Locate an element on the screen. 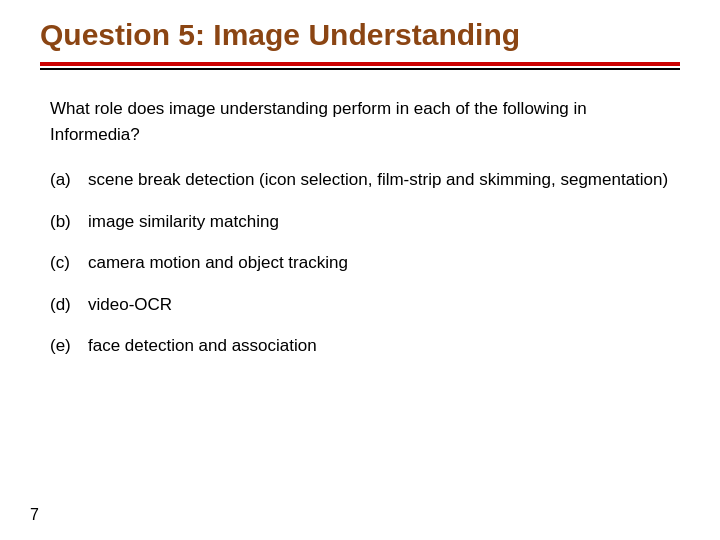 This screenshot has height=540, width=720. slide-title: Question 5: Image Understanding is located at coordinates (360, 35).